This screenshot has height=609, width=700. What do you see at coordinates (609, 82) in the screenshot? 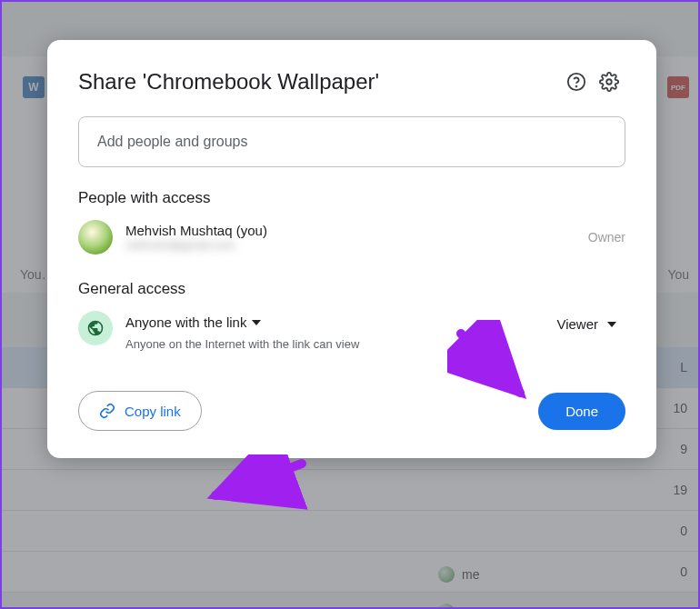
I see `gear-icon` at bounding box center [609, 82].